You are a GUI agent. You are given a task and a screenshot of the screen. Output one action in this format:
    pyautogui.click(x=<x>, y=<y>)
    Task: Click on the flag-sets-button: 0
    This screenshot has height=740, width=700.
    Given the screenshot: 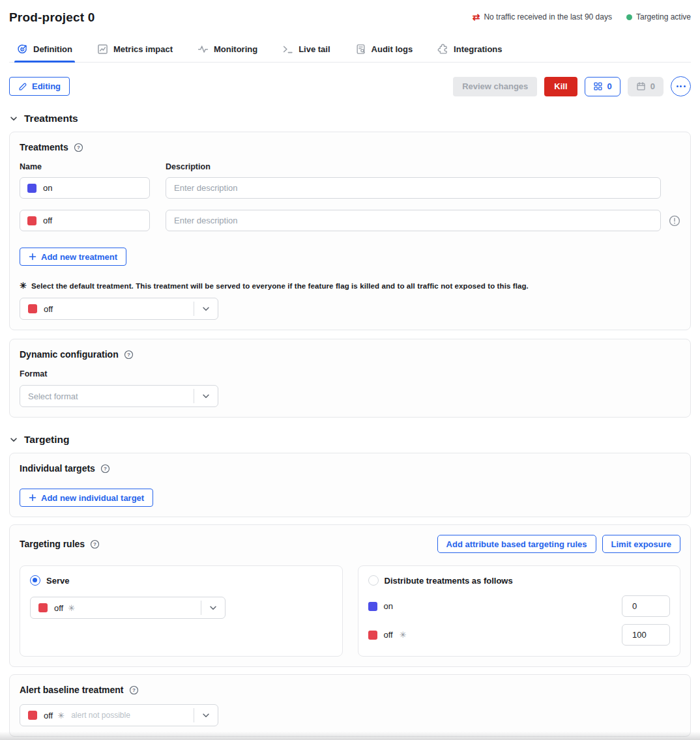 What is the action you would take?
    pyautogui.click(x=602, y=87)
    